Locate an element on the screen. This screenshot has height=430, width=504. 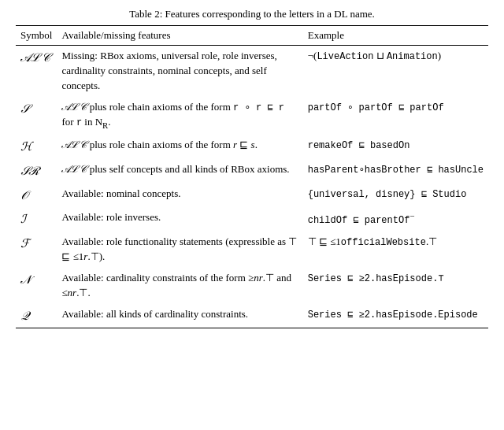
col-header-features: Available/missing features is located at coordinates (180, 36).